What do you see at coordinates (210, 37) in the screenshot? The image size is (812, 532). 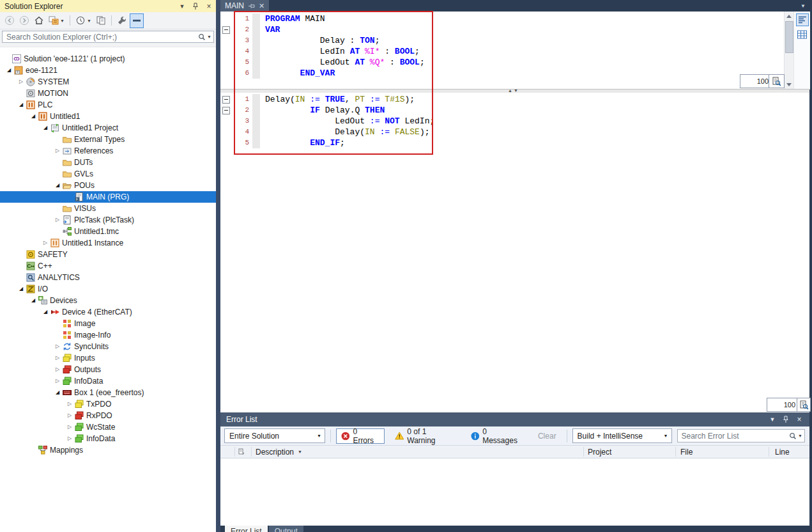 I see `search-options-caret-icon: ▼` at bounding box center [210, 37].